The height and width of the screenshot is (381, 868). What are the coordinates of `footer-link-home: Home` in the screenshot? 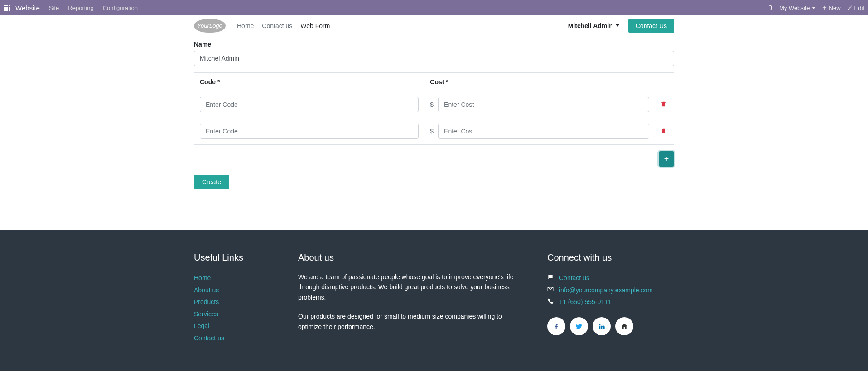 It's located at (235, 278).